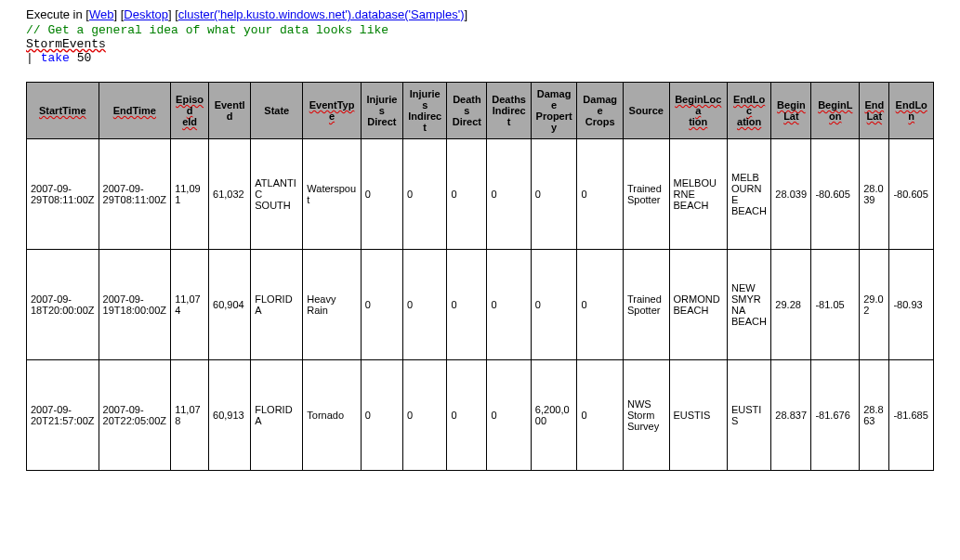 The image size is (960, 560). Describe the element at coordinates (792, 111) in the screenshot. I see `col-header-label: BeginLat` at that location.